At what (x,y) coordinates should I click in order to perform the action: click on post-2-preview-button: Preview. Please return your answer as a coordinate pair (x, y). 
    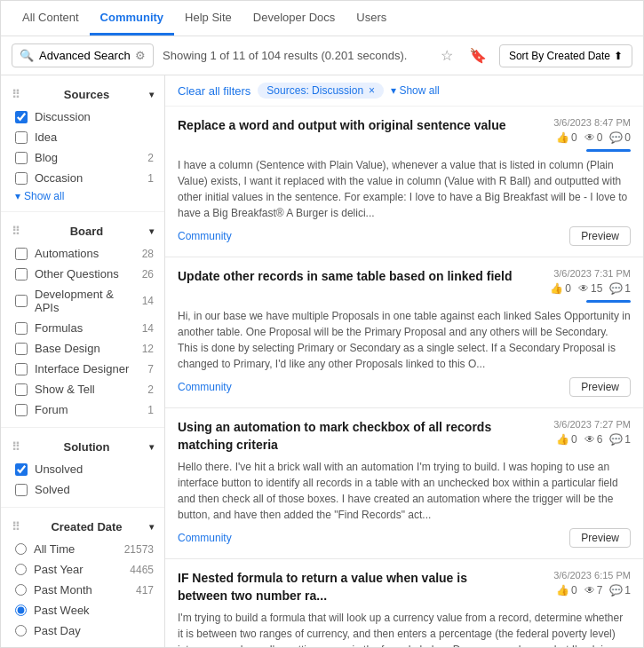
    Looking at the image, I should click on (600, 387).